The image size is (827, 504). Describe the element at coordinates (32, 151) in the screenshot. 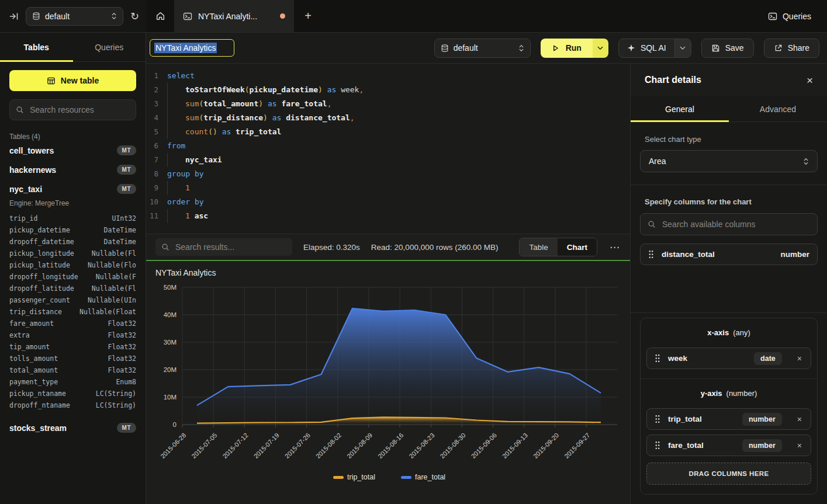

I see `table-name: cell_towers` at that location.